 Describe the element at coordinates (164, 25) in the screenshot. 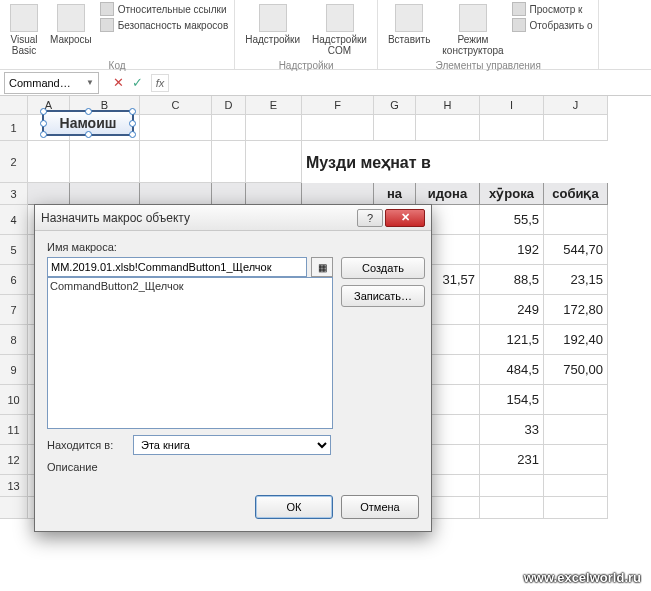

I see `macro-security-item: Безопасность макросов` at that location.